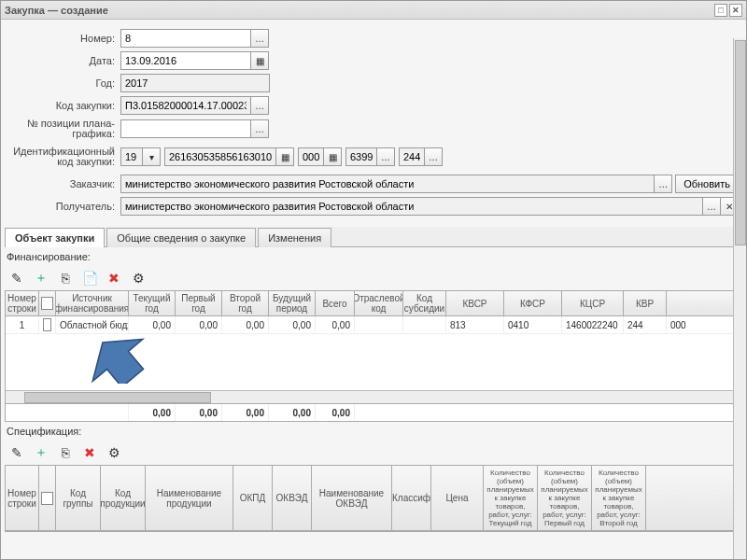 The image size is (747, 560). Describe the element at coordinates (694, 498) in the screenshot. I see `scol-extra` at that location.